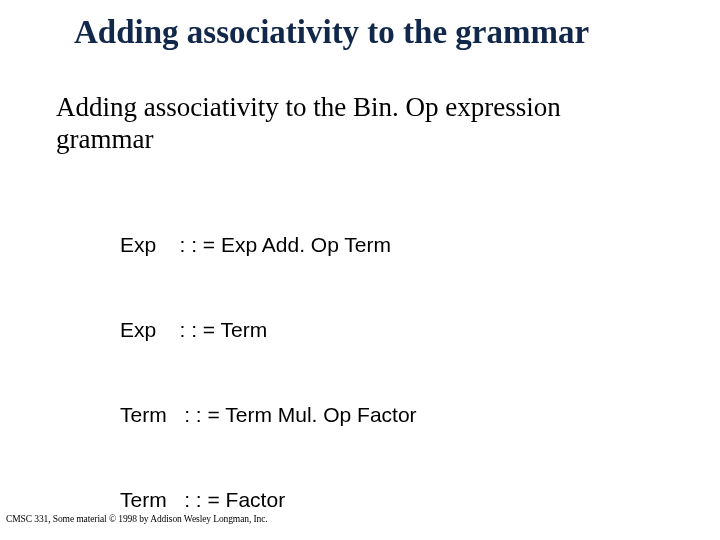  What do you see at coordinates (268, 245) in the screenshot?
I see `grammar-line: Exp : : = Exp Add. Op Term` at bounding box center [268, 245].